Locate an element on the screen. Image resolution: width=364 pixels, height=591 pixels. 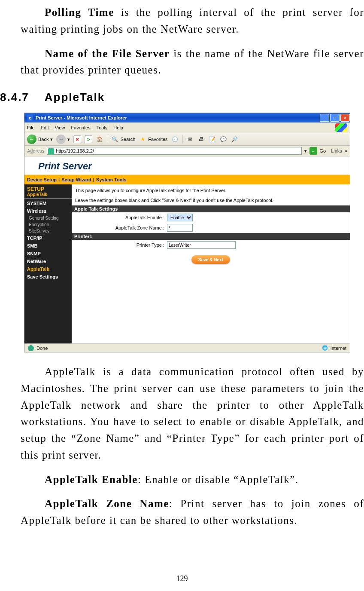
intro-line-2: Leave the settings boxes blank and Click… is located at coordinates (211, 200).